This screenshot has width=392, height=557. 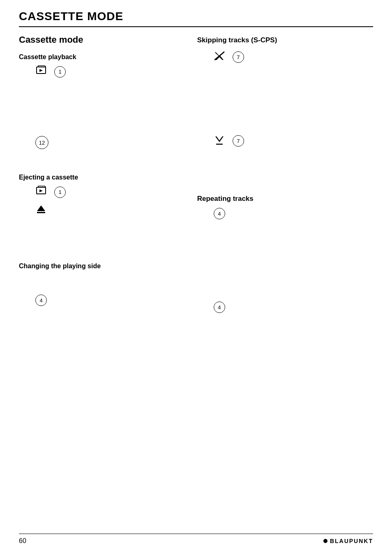 What do you see at coordinates (100, 177) in the screenshot?
I see `ejecting-title: Ejecting a cassette` at bounding box center [100, 177].